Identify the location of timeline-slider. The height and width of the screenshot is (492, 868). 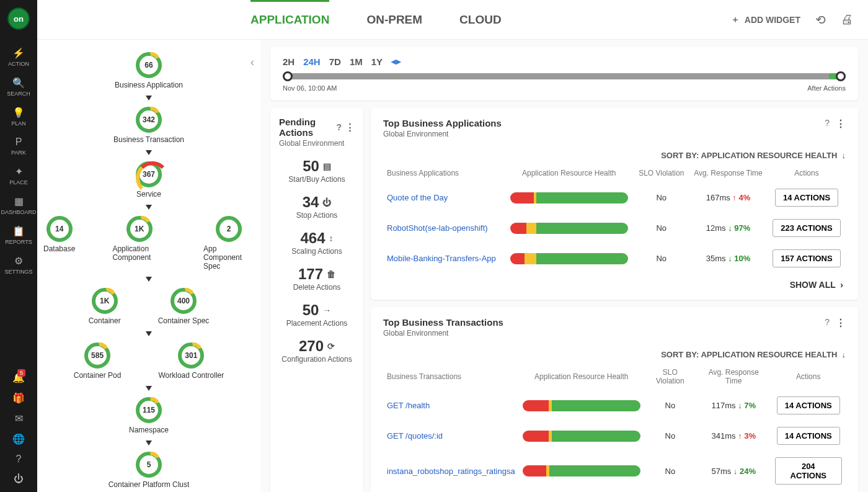
(564, 76).